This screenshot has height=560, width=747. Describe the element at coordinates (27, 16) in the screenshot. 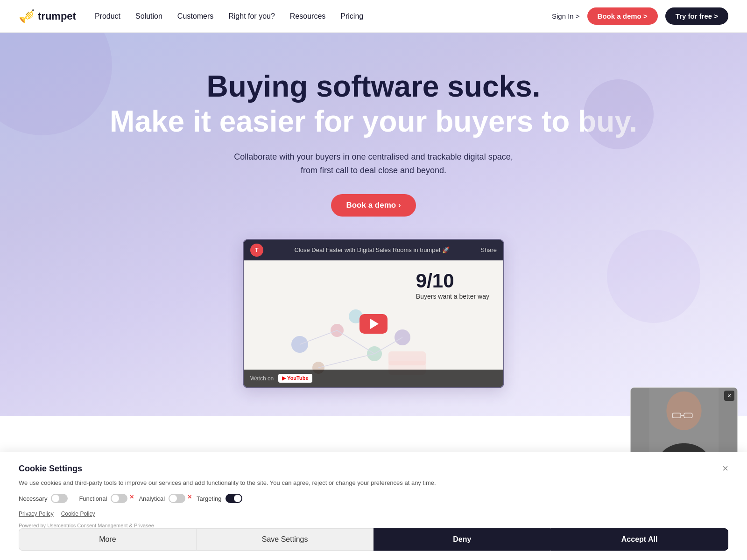

I see `logo-icon: 🎺` at that location.